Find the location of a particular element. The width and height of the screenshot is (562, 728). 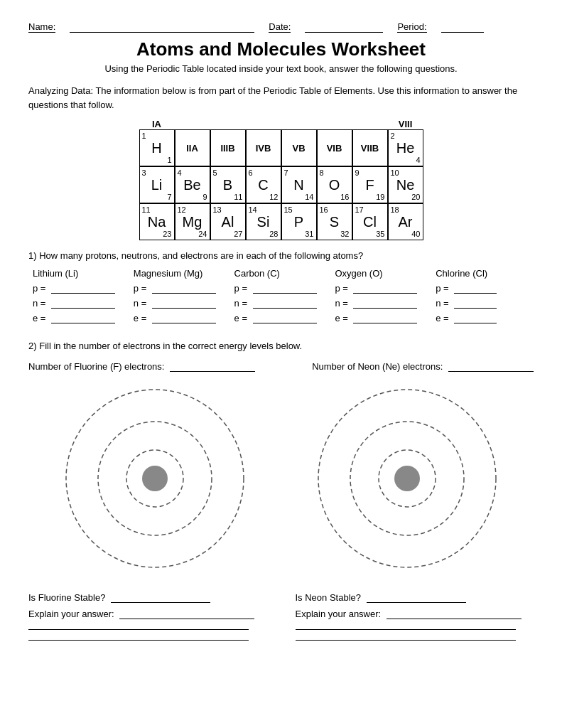

q2-body: Fill in the number of electrons in the c… is located at coordinates (171, 346).